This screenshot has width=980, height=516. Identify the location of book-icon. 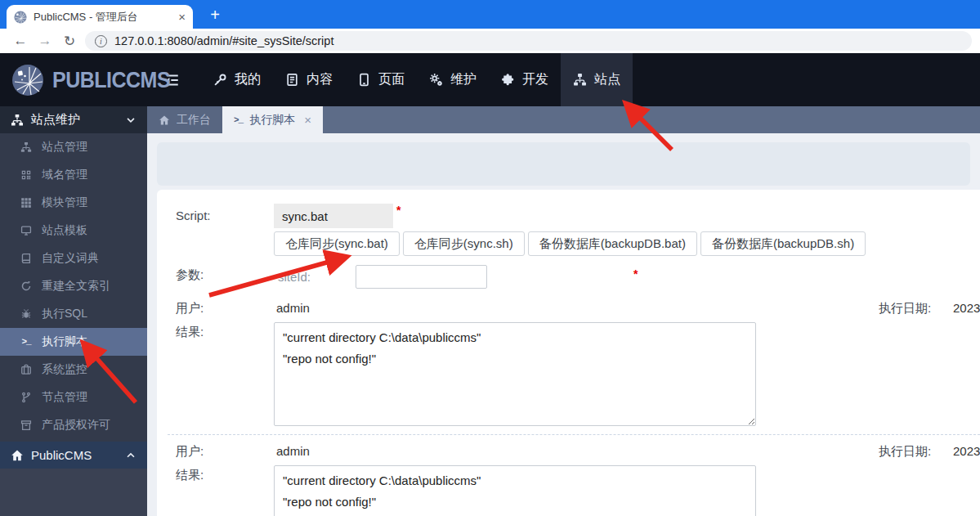
(26, 258).